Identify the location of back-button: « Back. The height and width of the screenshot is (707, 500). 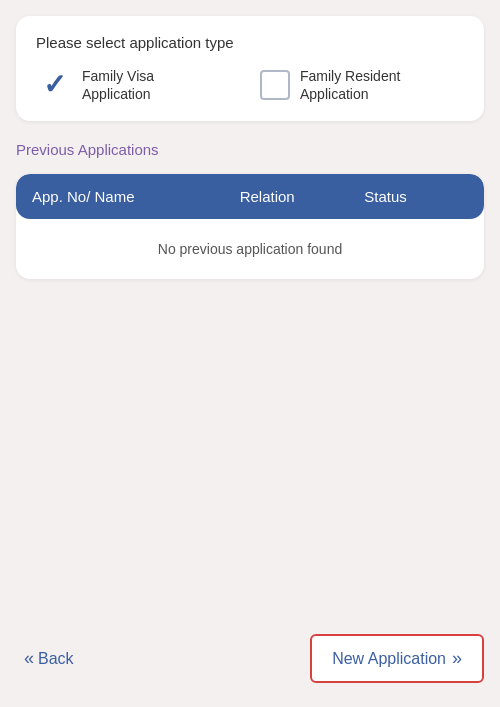
(49, 658).